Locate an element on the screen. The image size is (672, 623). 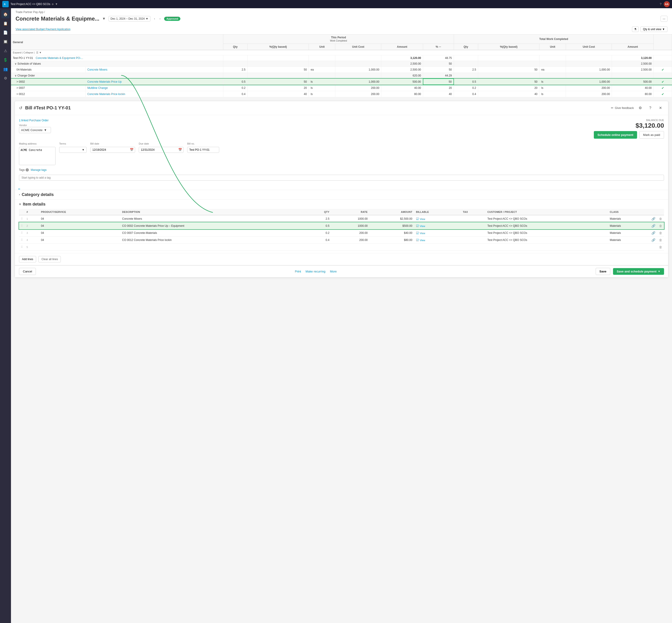
list-icon: ☰ ▼ is located at coordinates (39, 53).